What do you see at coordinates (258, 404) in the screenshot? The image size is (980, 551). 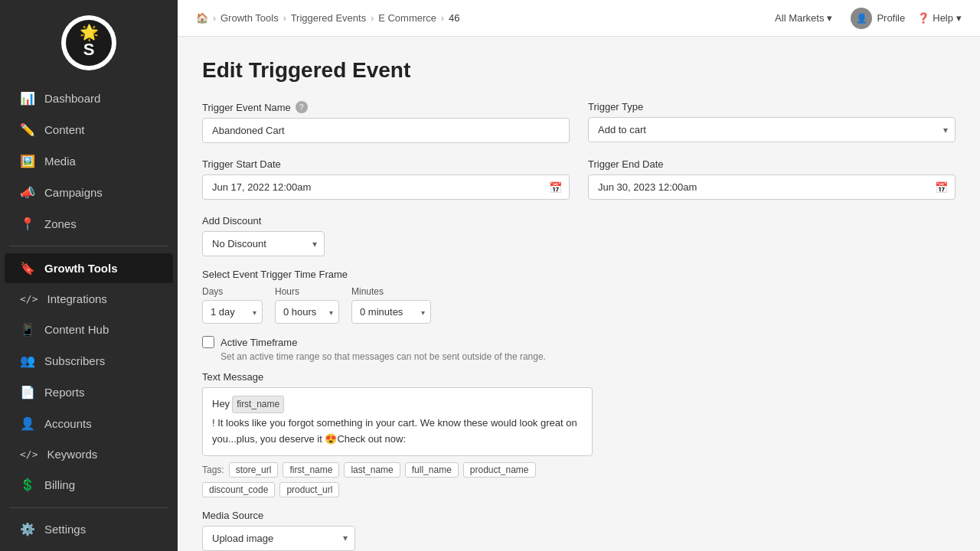 I see `message-tag-first-name: first_name` at bounding box center [258, 404].